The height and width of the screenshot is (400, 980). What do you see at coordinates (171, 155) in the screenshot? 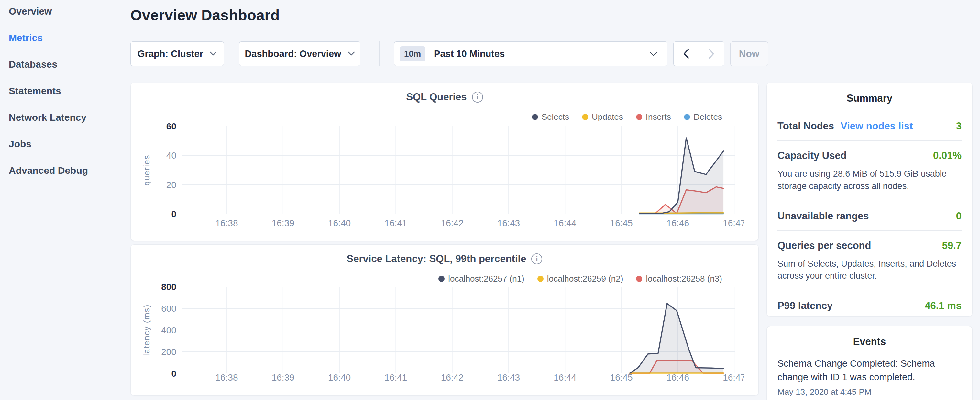
I see `svg-text: 40` at bounding box center [171, 155].